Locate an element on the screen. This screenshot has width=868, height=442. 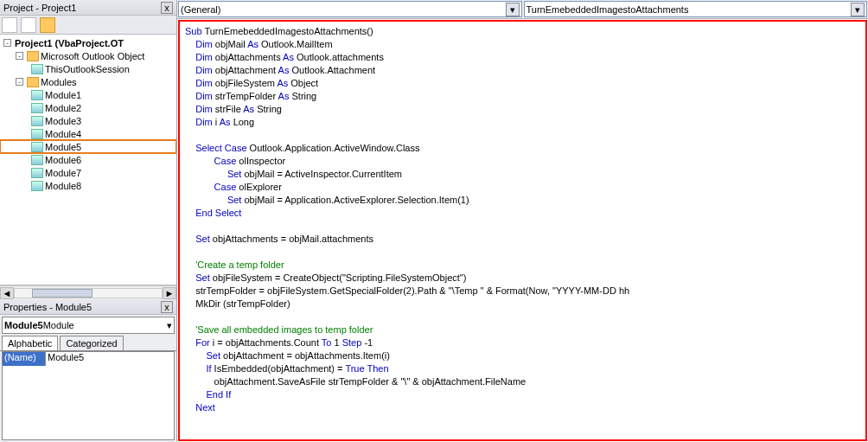
tree-module-selected: Module5 is located at coordinates (88, 147).